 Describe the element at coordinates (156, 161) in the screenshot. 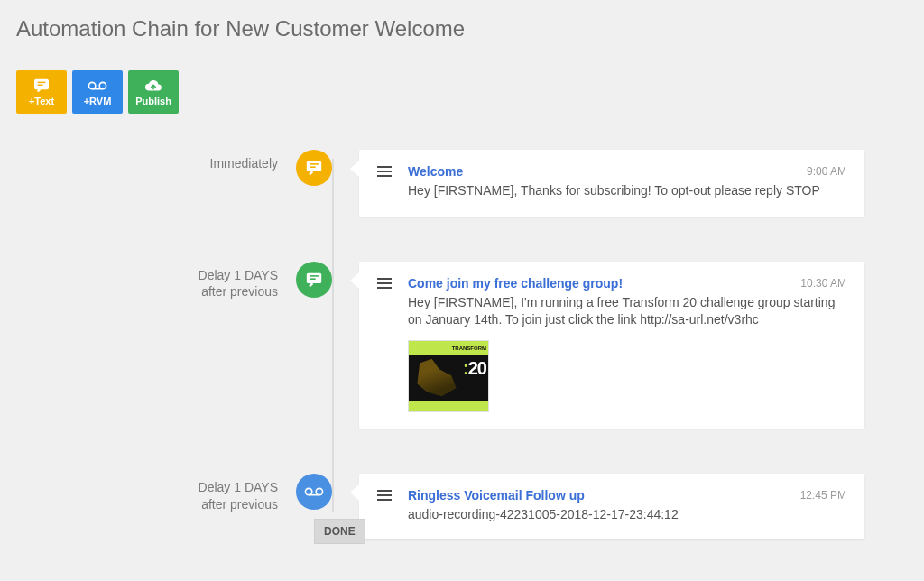

I see `step-delay-label: Immediately` at that location.